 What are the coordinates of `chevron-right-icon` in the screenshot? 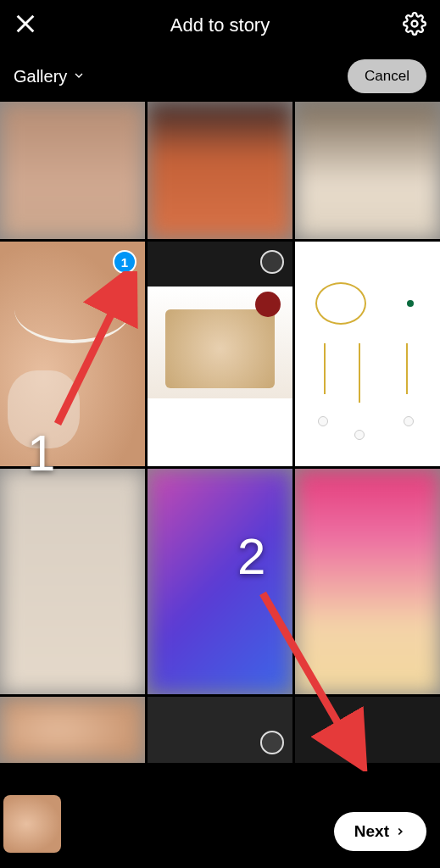 It's located at (400, 832).